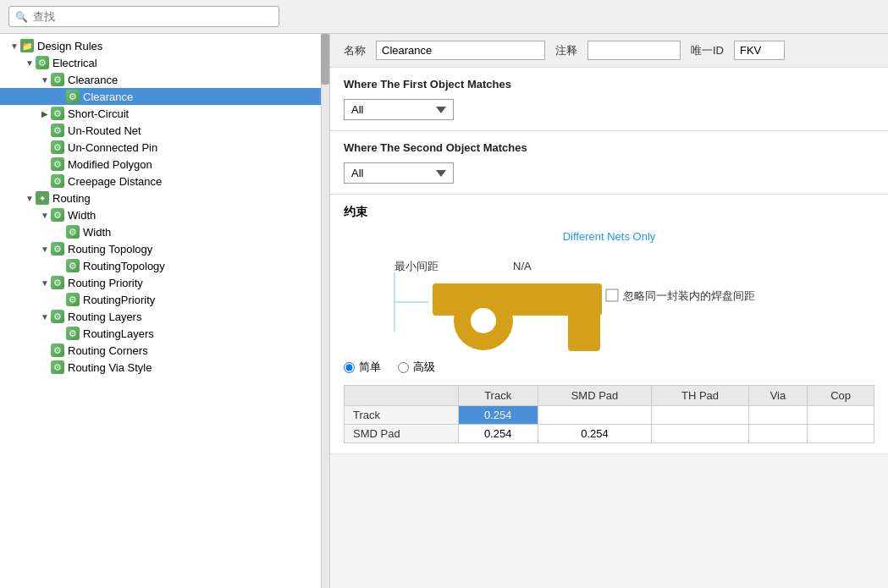 The width and height of the screenshot is (888, 588). I want to click on tree-item-short-circuit: Short-Circuit, so click(164, 113).